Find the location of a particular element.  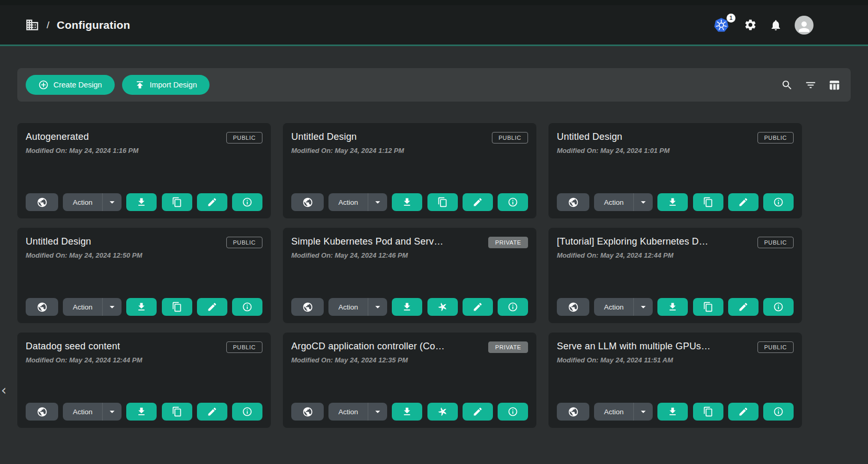

import-design-button: Import Design is located at coordinates (166, 85).